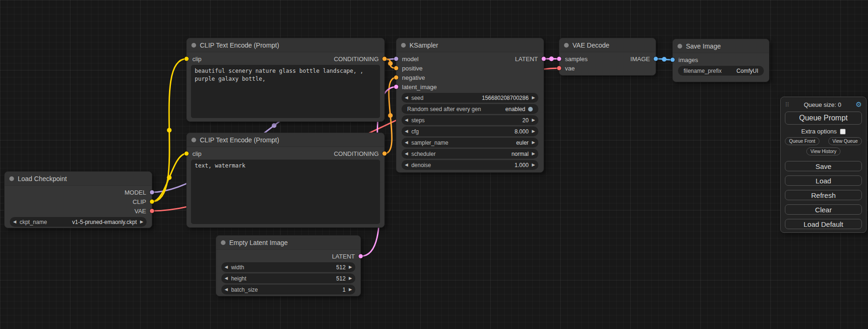  I want to click on settings-gear-icon: ⚙, so click(859, 105).